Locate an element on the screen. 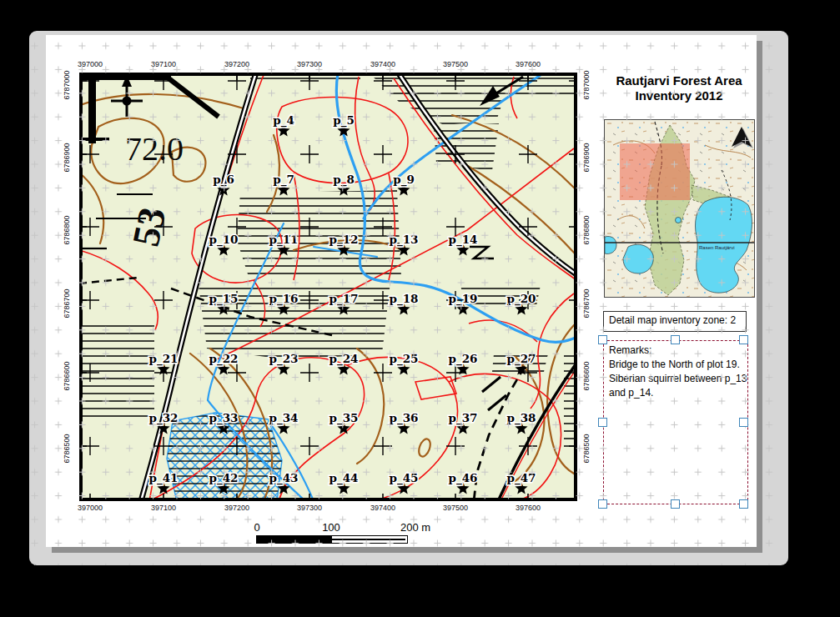 The width and height of the screenshot is (840, 617). remarks-line: Siberian squirrel between p_13 is located at coordinates (678, 379).